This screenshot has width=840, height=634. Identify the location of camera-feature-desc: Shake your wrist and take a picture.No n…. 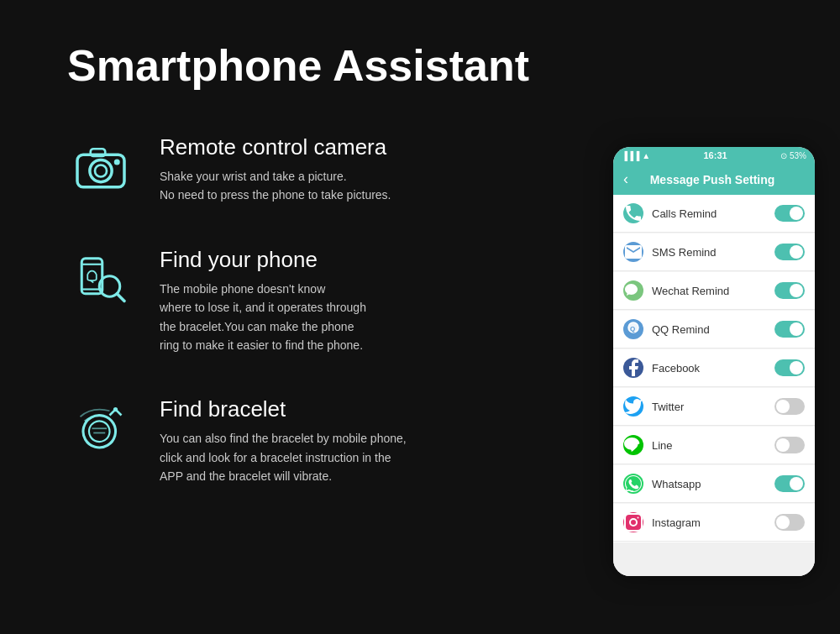
(276, 186).